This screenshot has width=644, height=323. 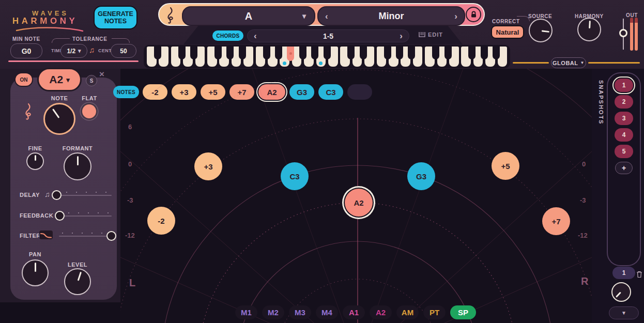 What do you see at coordinates (473, 14) in the screenshot?
I see `lock-icon` at bounding box center [473, 14].